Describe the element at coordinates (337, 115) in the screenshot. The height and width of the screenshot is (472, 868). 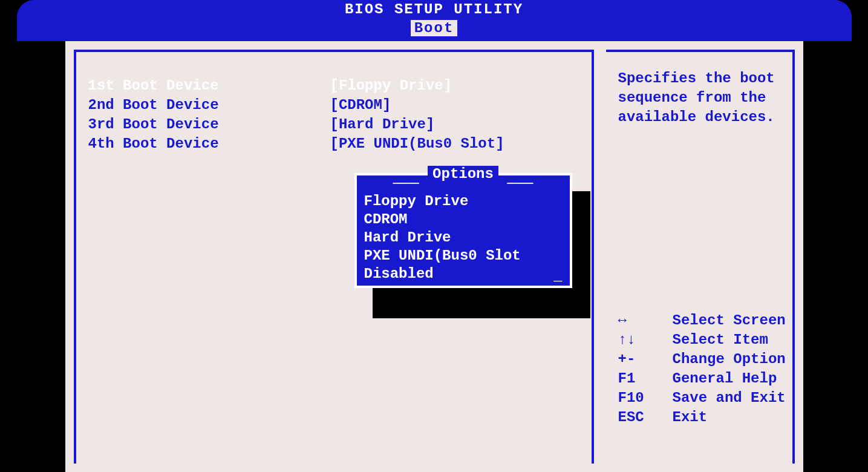
I see `boot-device-list: 1st Boot Device [Floppy Drive] 2nd Boot …` at that location.